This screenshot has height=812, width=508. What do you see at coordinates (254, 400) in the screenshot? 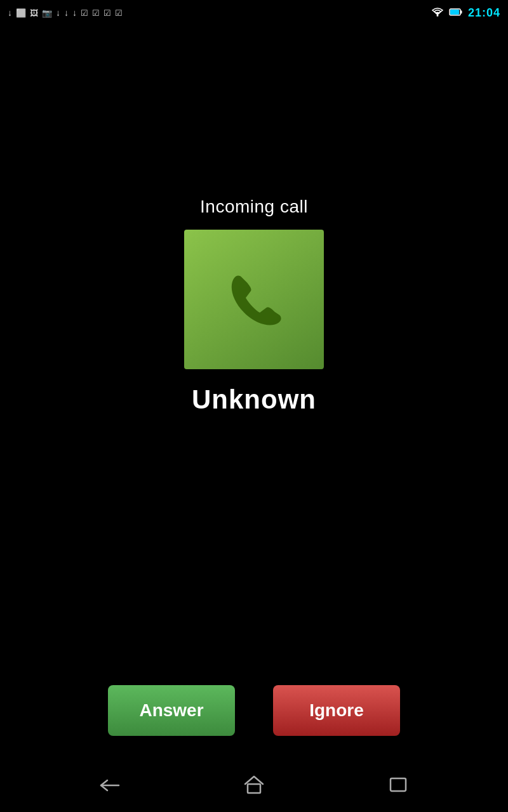
I see `caller-name: Unknown` at bounding box center [254, 400].